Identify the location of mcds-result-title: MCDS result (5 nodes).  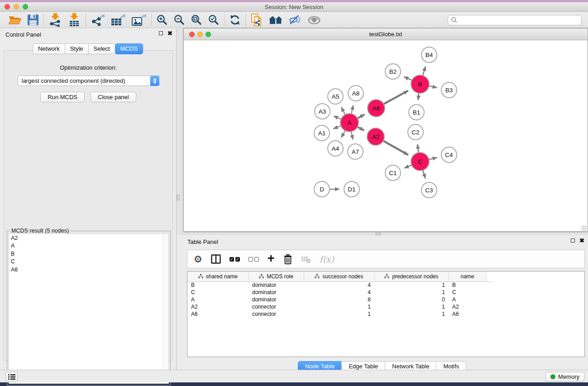
(40, 231).